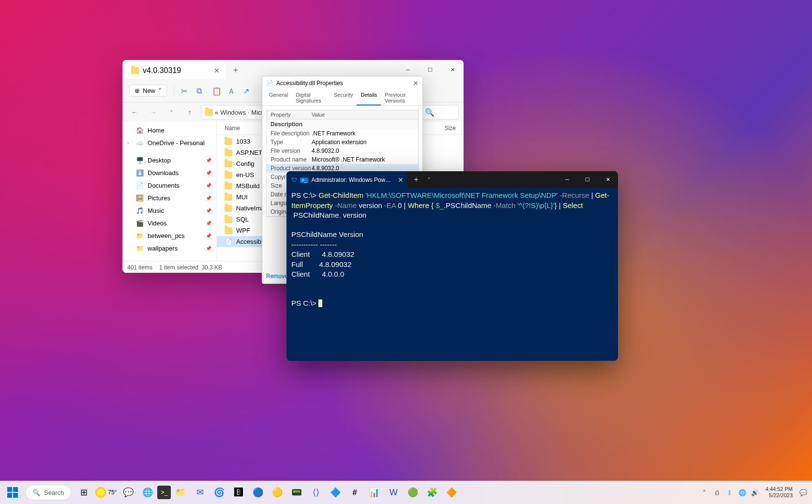 This screenshot has height=504, width=812. What do you see at coordinates (84, 492) in the screenshot?
I see `task-view-button: ⊞` at bounding box center [84, 492].